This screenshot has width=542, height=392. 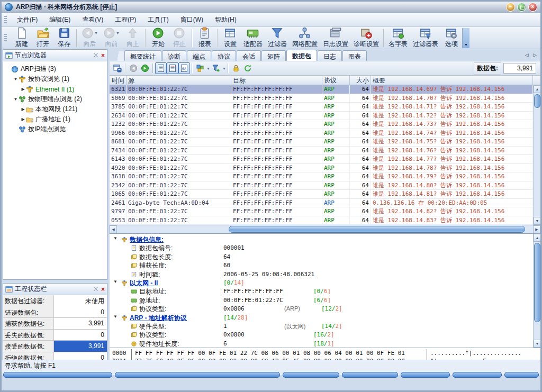 I want to click on decode-row-8: 协议类型:0x0806(ARP)[12/2], so click(x=325, y=309).